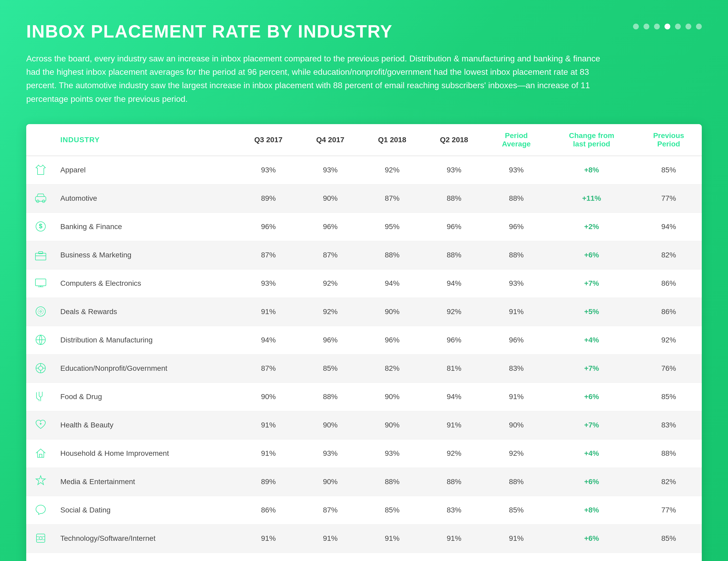 Image resolution: width=728 pixels, height=561 pixels. What do you see at coordinates (41, 311) in the screenshot?
I see `deals-icon` at bounding box center [41, 311].